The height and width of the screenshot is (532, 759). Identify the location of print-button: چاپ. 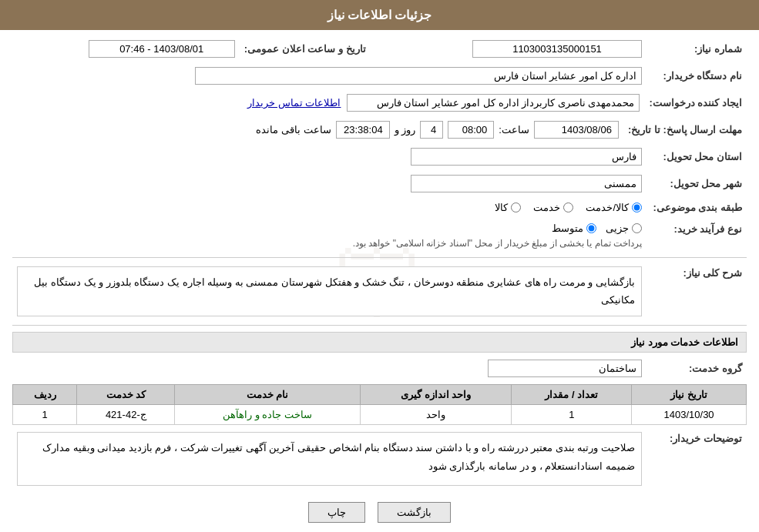
(337, 513).